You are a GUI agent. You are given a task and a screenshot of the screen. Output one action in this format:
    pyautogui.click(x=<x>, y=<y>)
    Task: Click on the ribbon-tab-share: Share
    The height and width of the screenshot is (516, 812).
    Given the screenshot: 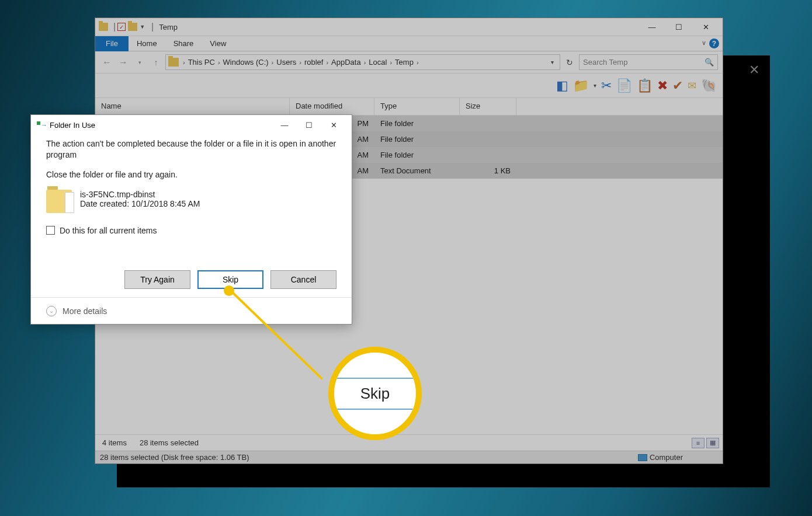 What is the action you would take?
    pyautogui.click(x=183, y=43)
    